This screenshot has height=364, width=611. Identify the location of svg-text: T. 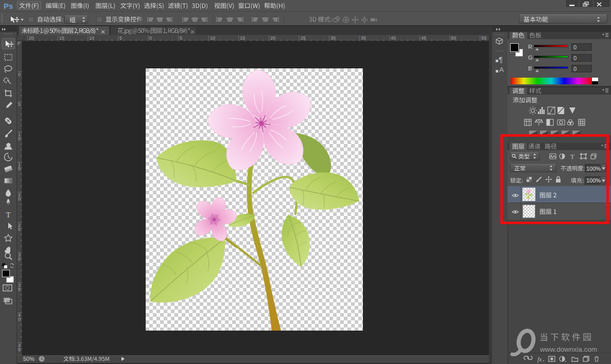
(8, 215).